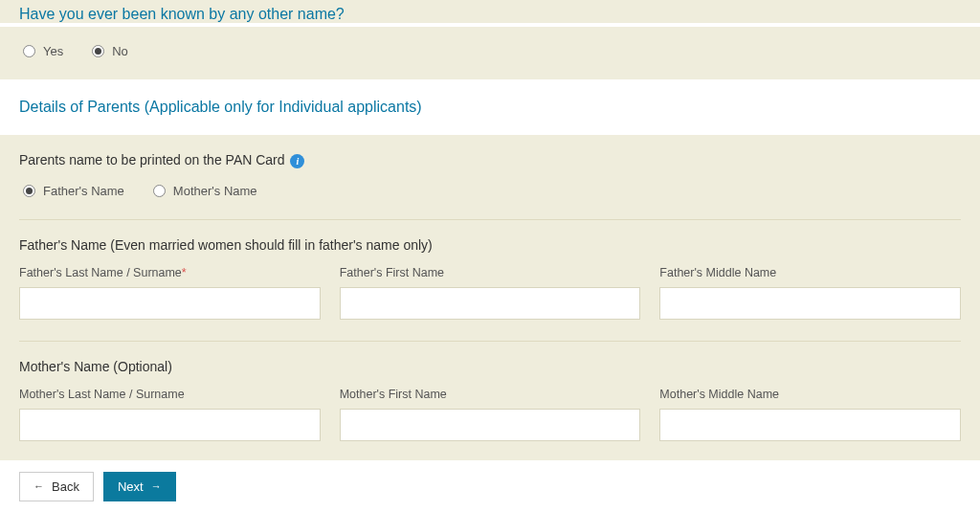 This screenshot has height=512, width=980. Describe the element at coordinates (170, 303) in the screenshot. I see `father-last-input` at that location.